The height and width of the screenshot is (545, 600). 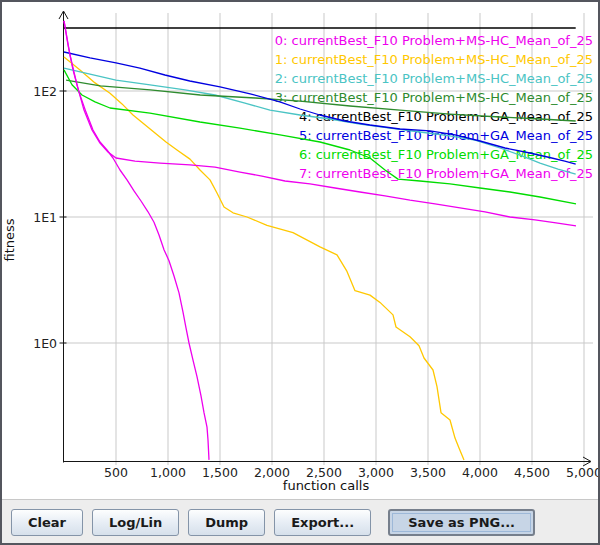 I want to click on legend-entry: 6: currentBest_F10 Problem+GA_Mean_of_25, so click(x=446, y=154).